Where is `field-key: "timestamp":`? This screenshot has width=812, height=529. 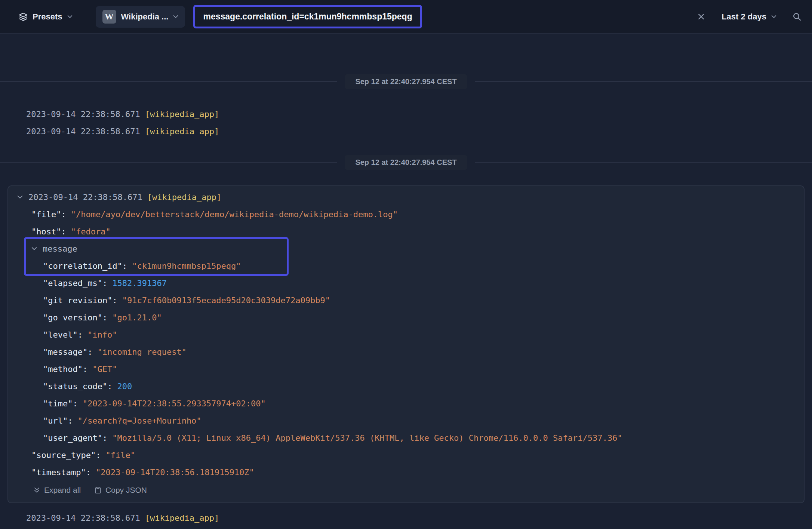 field-key: "timestamp": is located at coordinates (61, 473).